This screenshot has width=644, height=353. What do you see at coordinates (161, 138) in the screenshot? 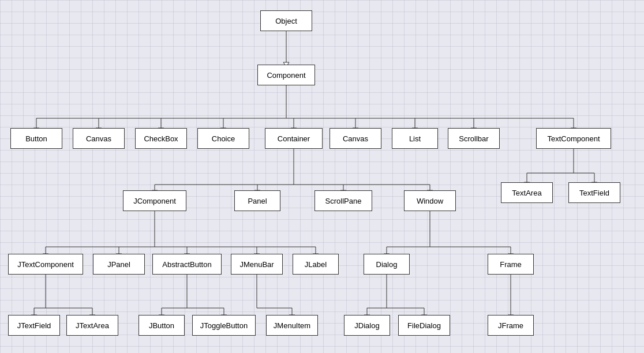
I see `node-checkbox: CheckBox` at bounding box center [161, 138].